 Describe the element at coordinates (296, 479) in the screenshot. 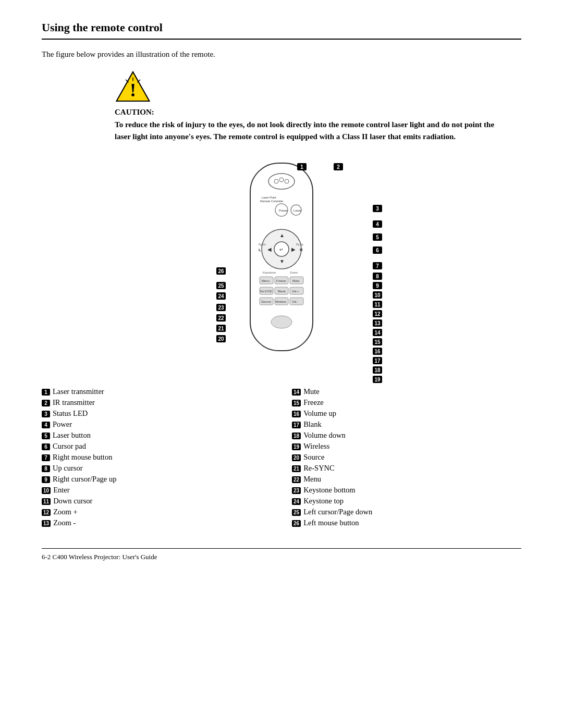

I see `legend-num: 22` at that location.